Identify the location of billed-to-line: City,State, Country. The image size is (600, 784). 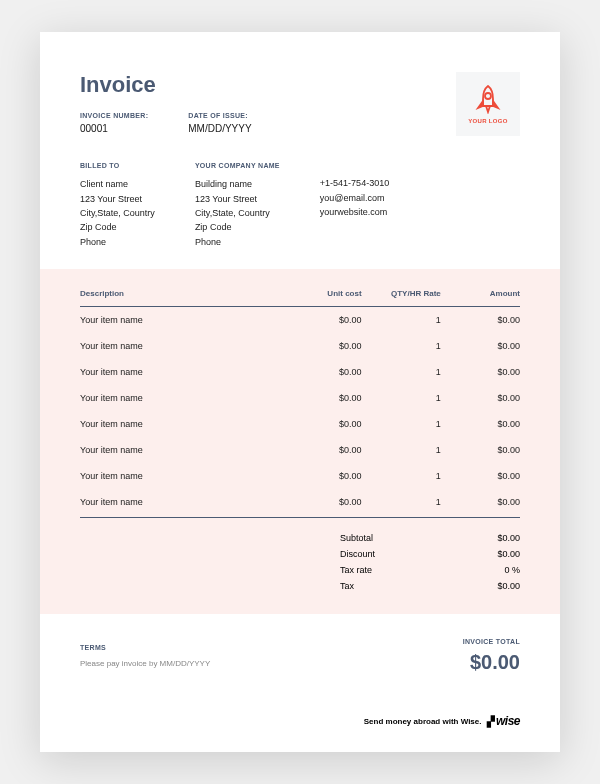
(118, 213).